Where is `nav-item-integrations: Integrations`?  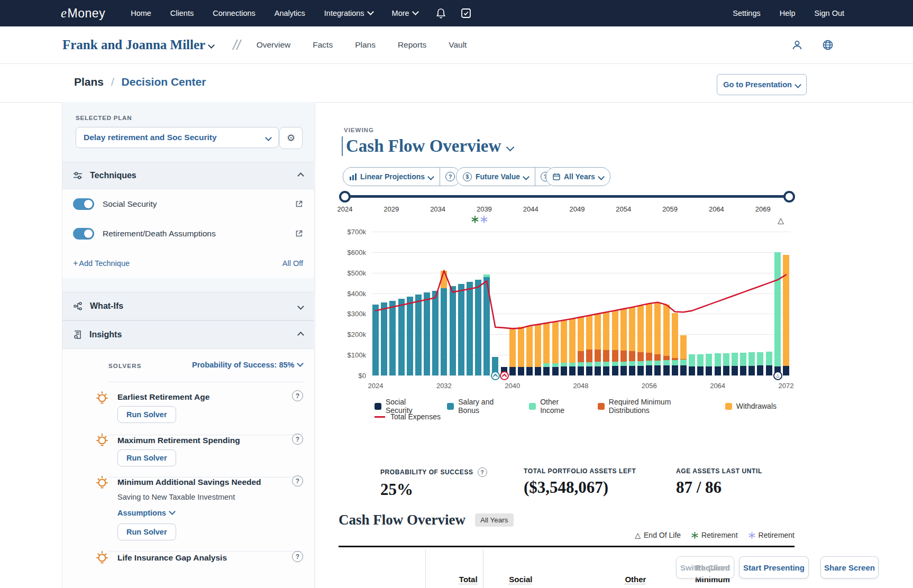
nav-item-integrations: Integrations is located at coordinates (349, 13).